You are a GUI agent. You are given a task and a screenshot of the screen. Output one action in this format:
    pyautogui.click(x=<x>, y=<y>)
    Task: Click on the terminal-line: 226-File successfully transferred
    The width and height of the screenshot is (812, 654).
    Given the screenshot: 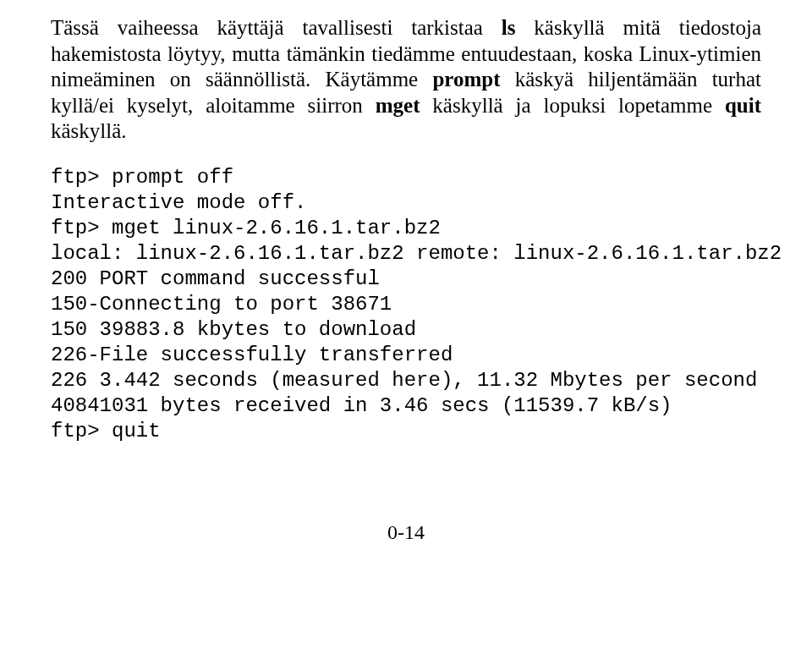 What is the action you would take?
    pyautogui.click(x=406, y=355)
    